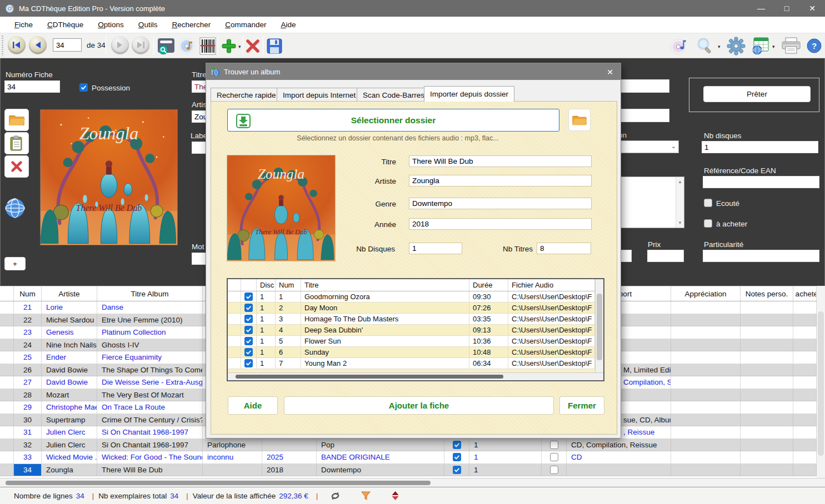 This screenshot has width=825, height=504. What do you see at coordinates (412, 482) in the screenshot?
I see `horizontal-scrollbar` at bounding box center [412, 482].